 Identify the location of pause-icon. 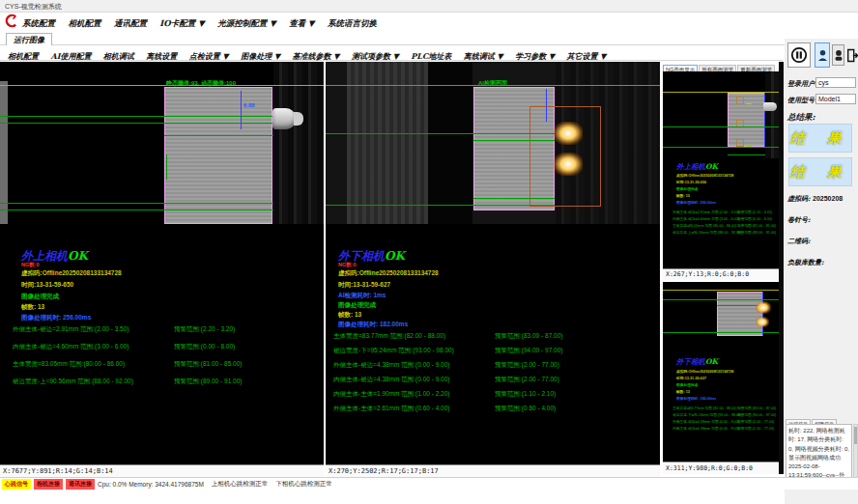
(799, 55).